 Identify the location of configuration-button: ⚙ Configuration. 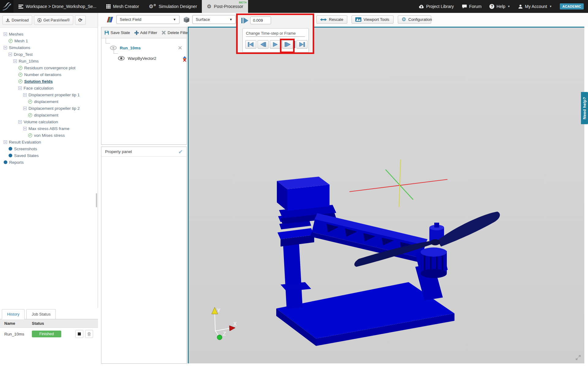
(415, 20).